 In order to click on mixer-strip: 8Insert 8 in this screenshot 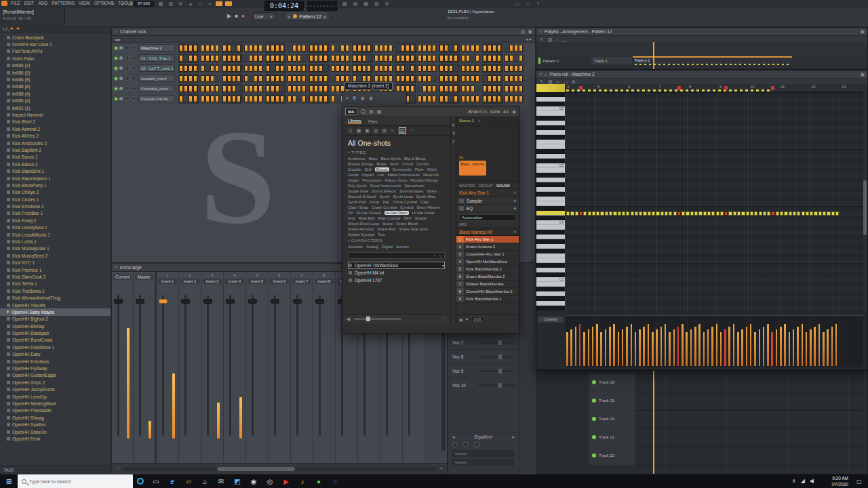, I will do `click(324, 367)`.